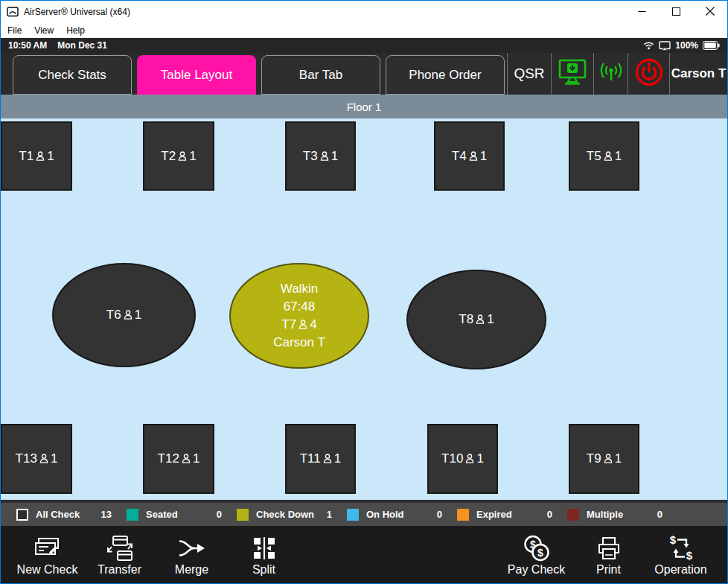 The image size is (728, 584). Describe the element at coordinates (310, 459) in the screenshot. I see `table-id: T11` at that location.